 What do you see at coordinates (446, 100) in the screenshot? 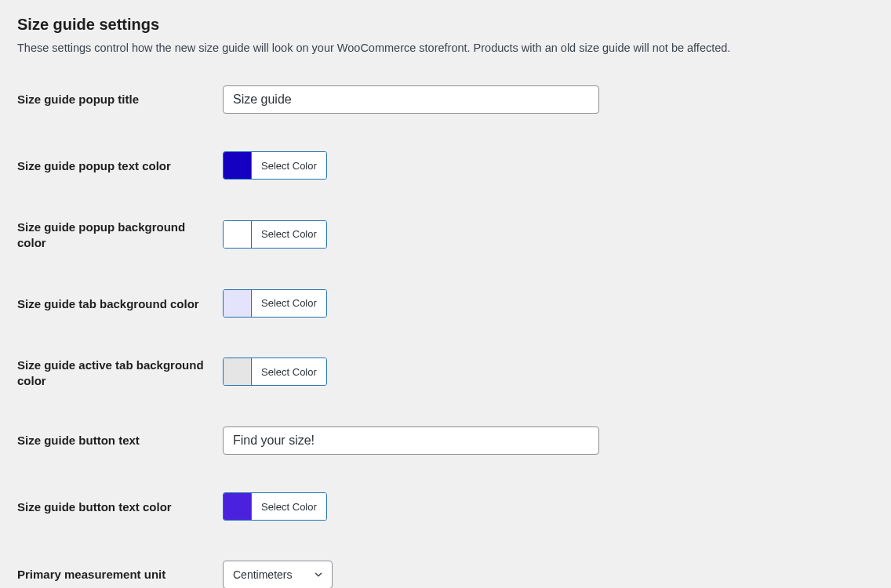
I see `field-popup-title: Size guide popup title` at bounding box center [446, 100].